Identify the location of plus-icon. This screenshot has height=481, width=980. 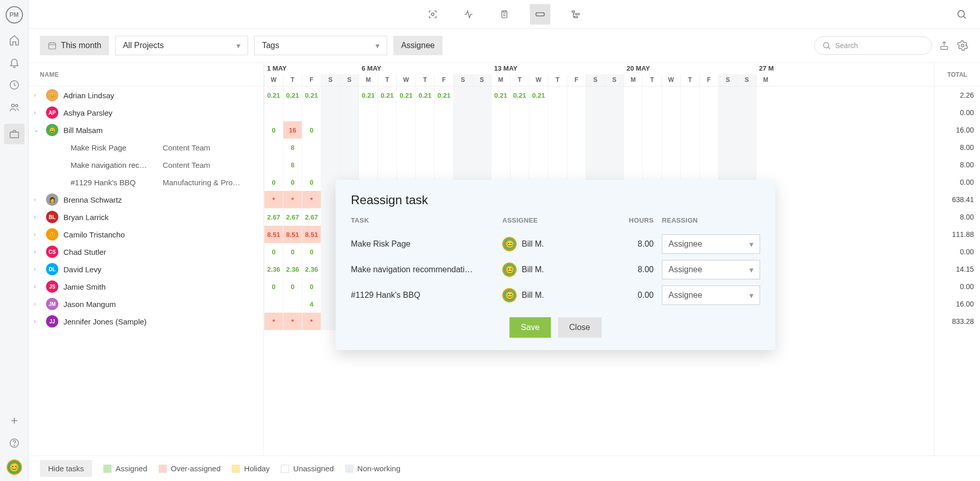
(14, 421).